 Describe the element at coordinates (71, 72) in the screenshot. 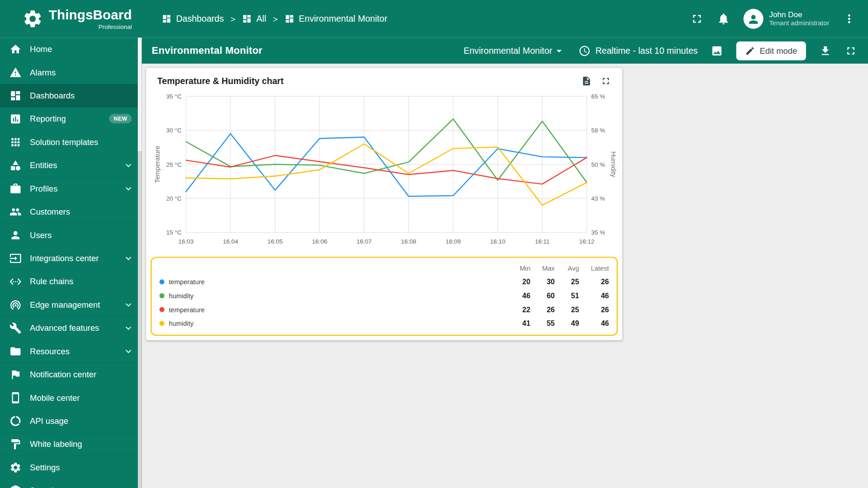

I see `sidebar-item-alarms: Alarms` at that location.